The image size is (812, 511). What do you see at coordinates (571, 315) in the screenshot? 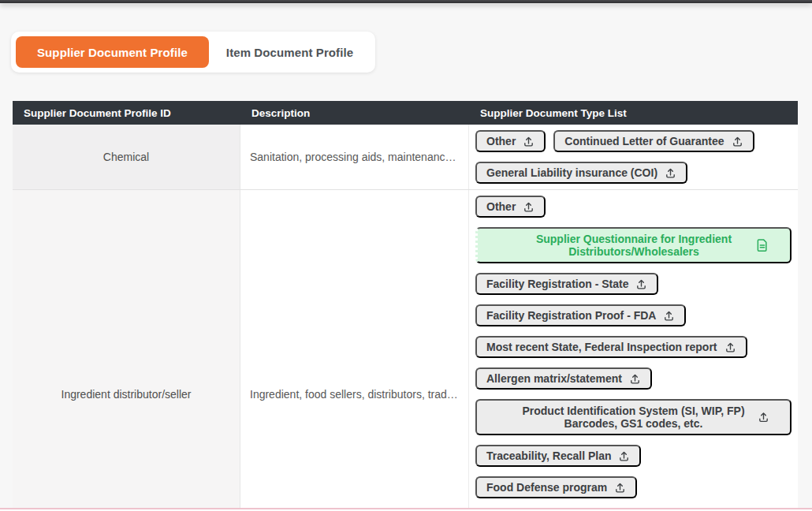
I see `doc-type-label: Facility Registration Proof - FDA` at bounding box center [571, 315].